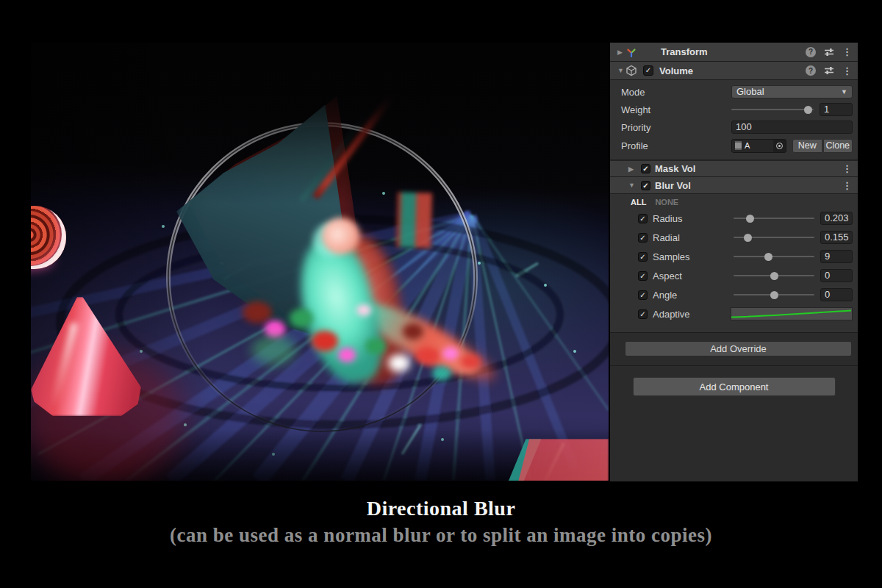  What do you see at coordinates (675, 169) in the screenshot?
I see `mask-vol-title: Mask Vol` at bounding box center [675, 169].